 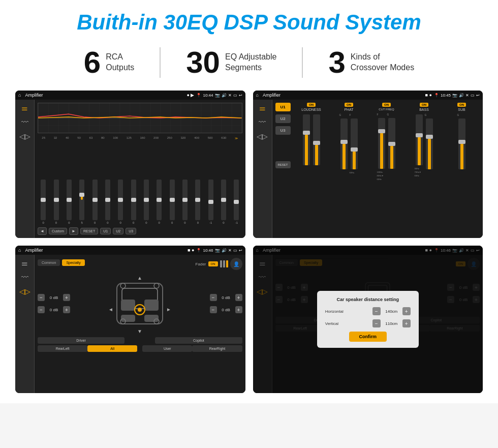 I want to click on eq-sidebar-eq-icon: ⚌, so click(x=24, y=108).